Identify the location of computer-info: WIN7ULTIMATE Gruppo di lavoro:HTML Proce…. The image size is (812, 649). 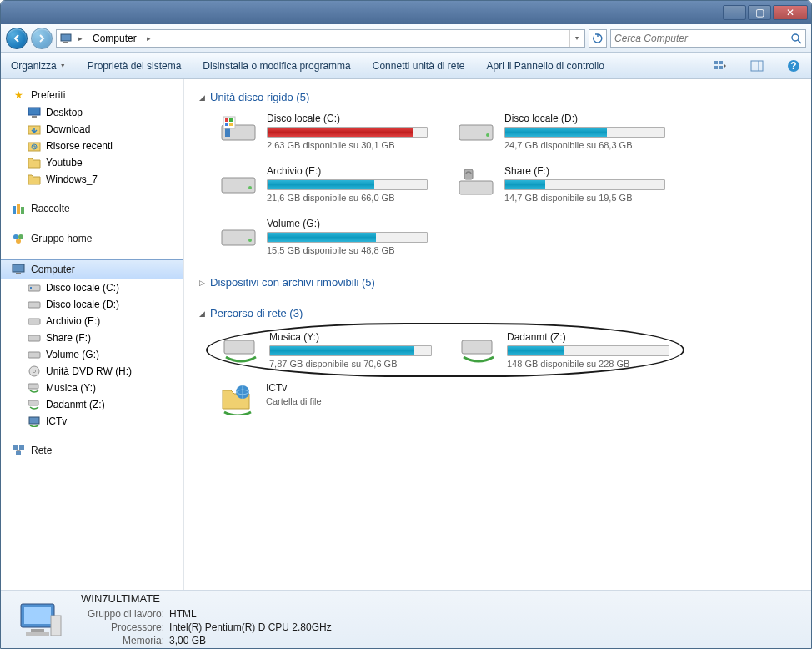
(207, 619).